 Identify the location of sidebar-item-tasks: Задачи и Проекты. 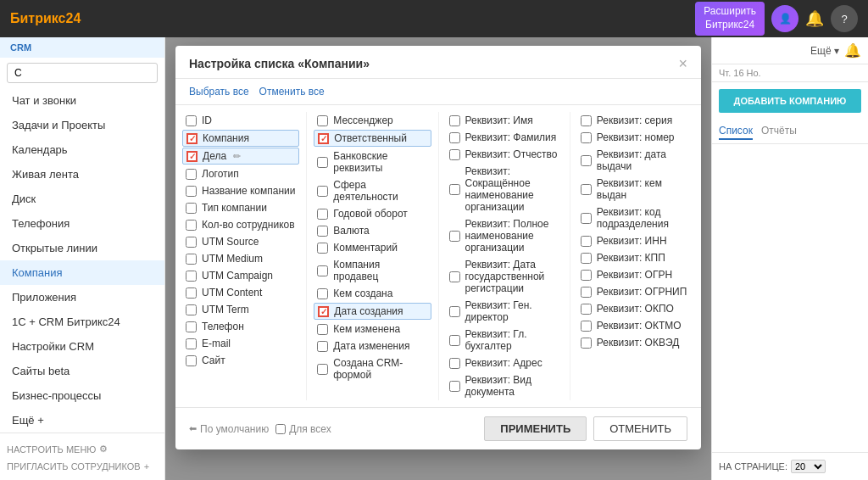
(82, 126).